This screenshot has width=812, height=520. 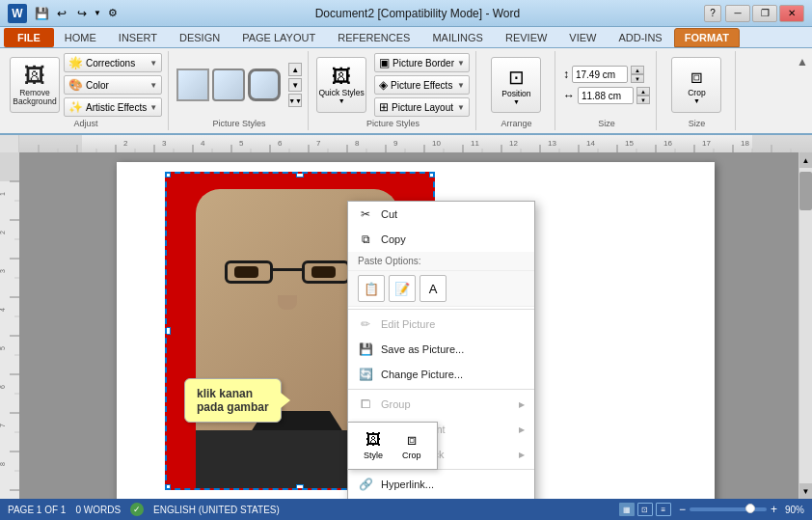 What do you see at coordinates (341, 85) in the screenshot?
I see `quick-styles-button: 🖼 Quick Styles ▼` at bounding box center [341, 85].